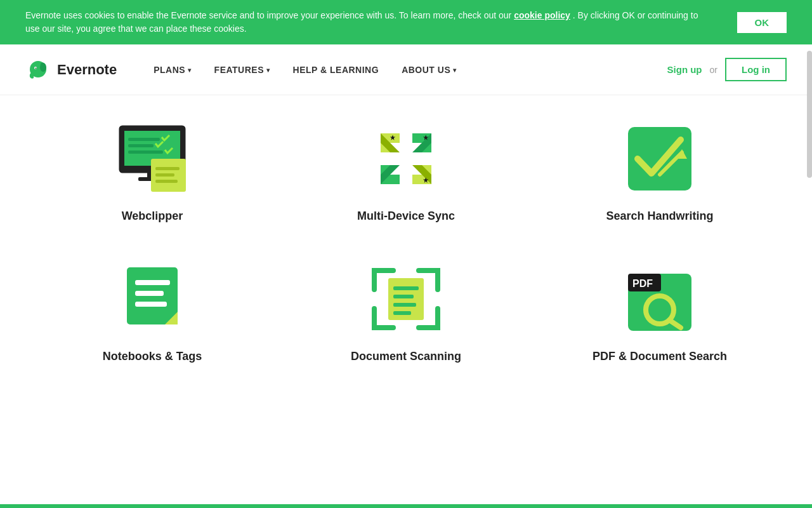 This screenshot has height=508, width=812. Describe the element at coordinates (714, 70) in the screenshot. I see `or-separator: or` at that location.